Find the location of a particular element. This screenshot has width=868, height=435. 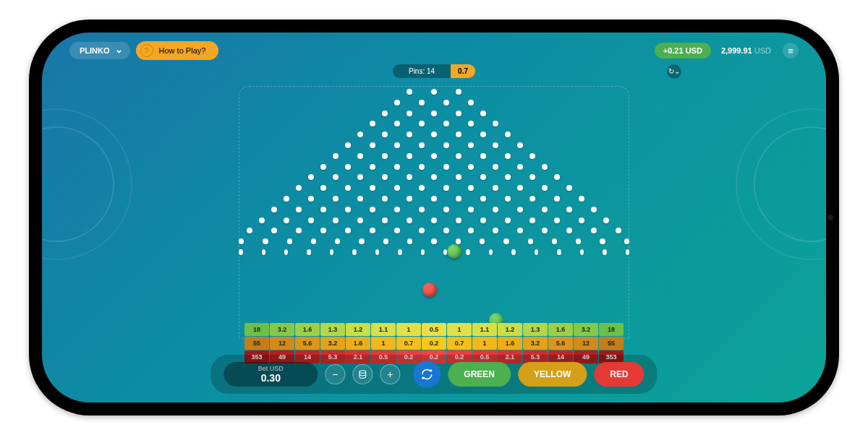

payout-cell: 0.5 is located at coordinates (434, 330).